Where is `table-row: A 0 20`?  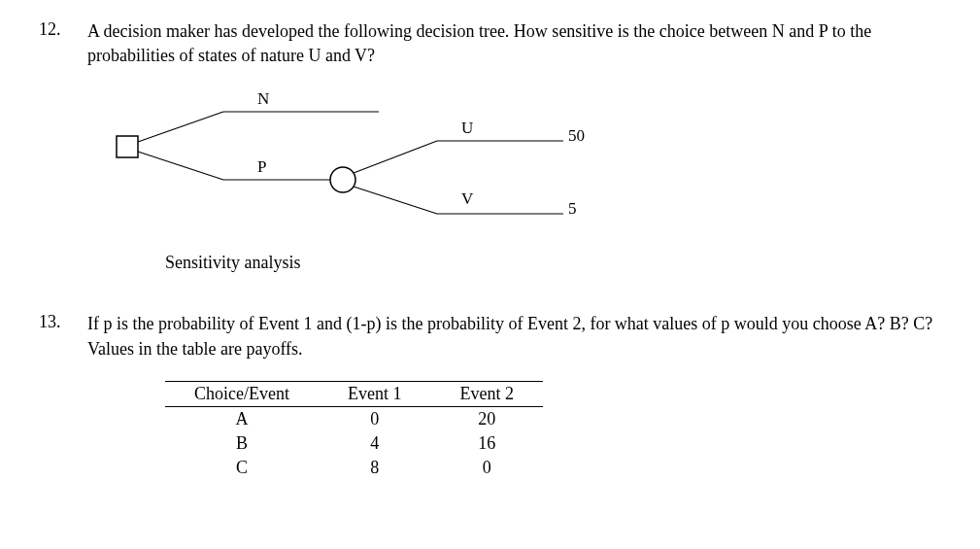 table-row: A 0 20 is located at coordinates (354, 419).